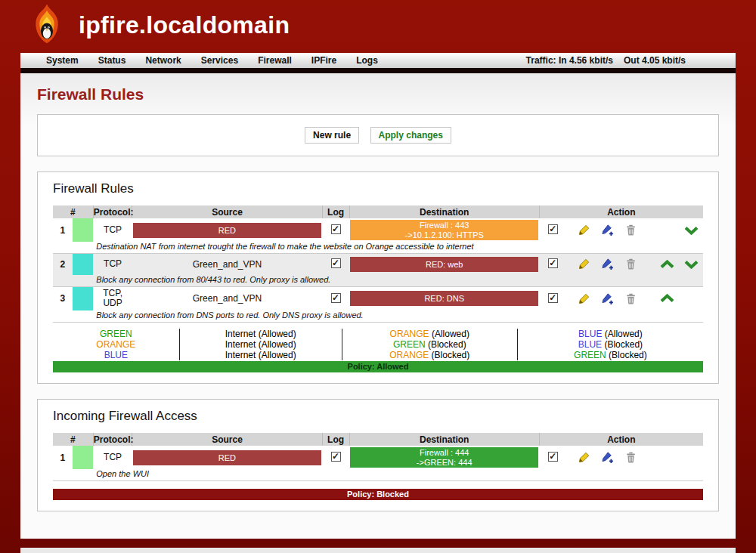 Image resolution: width=756 pixels, height=553 pixels. Describe the element at coordinates (113, 458) in the screenshot. I see `rule-protocol: TCP` at that location.